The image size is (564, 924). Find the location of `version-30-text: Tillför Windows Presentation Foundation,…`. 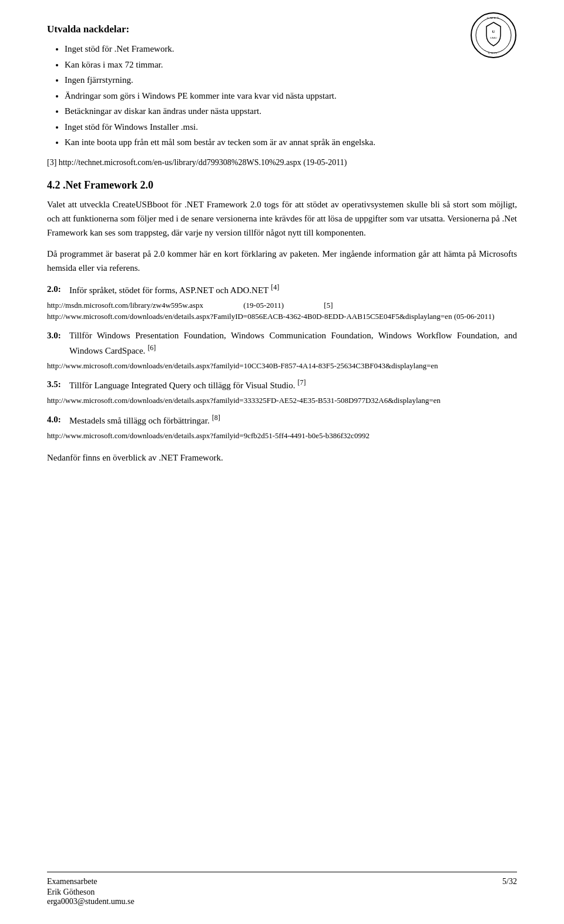

version-30-text: Tillför Windows Presentation Foundation,… is located at coordinates (293, 343).